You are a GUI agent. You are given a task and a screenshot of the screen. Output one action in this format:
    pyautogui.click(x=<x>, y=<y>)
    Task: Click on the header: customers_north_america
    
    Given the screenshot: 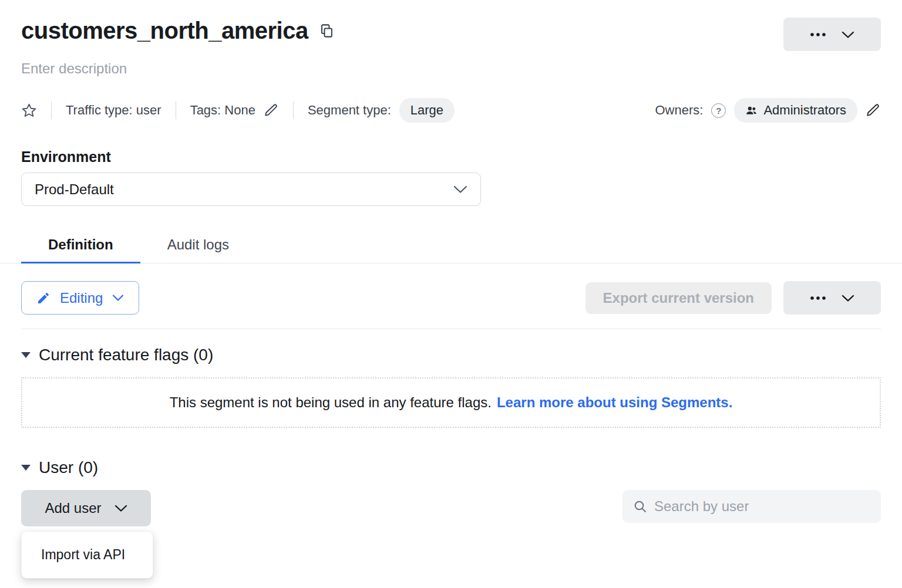 What is the action you would take?
    pyautogui.click(x=451, y=26)
    